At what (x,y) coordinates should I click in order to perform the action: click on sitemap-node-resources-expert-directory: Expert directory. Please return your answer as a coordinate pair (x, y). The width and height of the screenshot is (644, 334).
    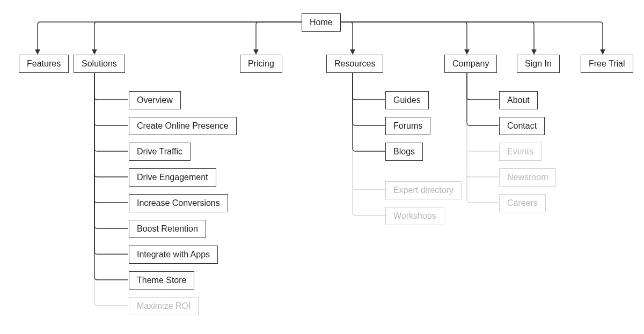
    Looking at the image, I should click on (423, 190).